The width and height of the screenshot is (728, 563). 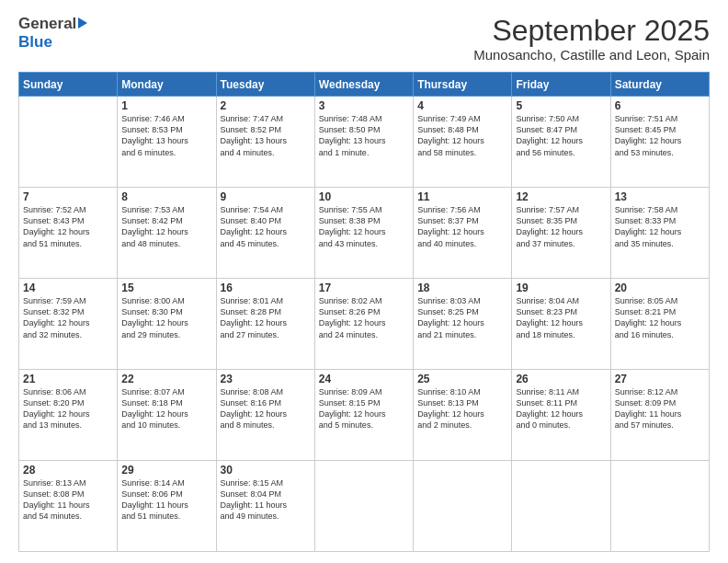 What do you see at coordinates (660, 234) in the screenshot?
I see `calendar-cell: 13Sunrise: 7:58 AM Sunset: 8:33 PM Dayli…` at bounding box center [660, 234].